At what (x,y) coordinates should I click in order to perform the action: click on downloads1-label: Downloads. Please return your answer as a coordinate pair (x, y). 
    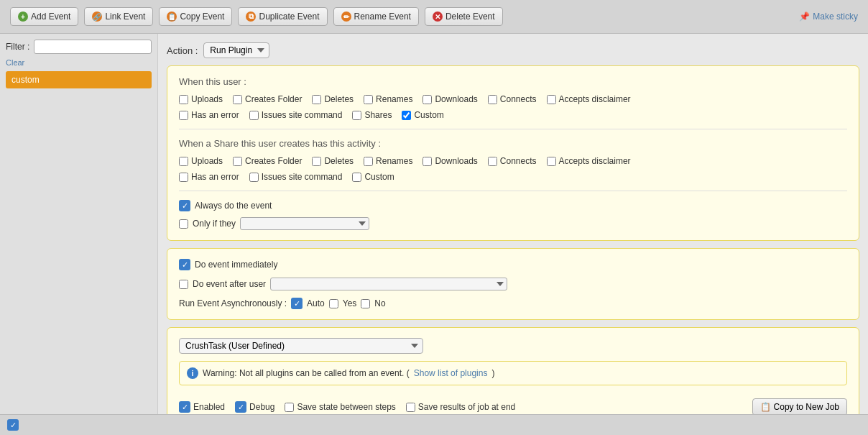
    Looking at the image, I should click on (456, 99).